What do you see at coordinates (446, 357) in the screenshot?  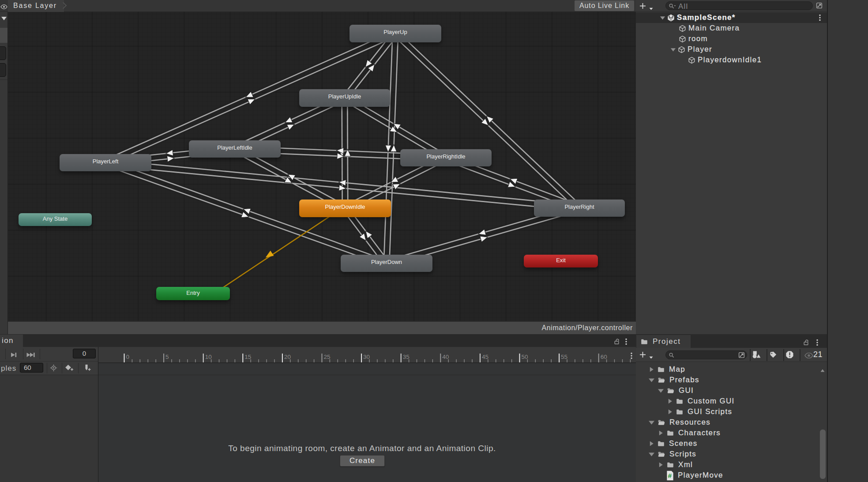 I see `svg-text: 40` at bounding box center [446, 357].